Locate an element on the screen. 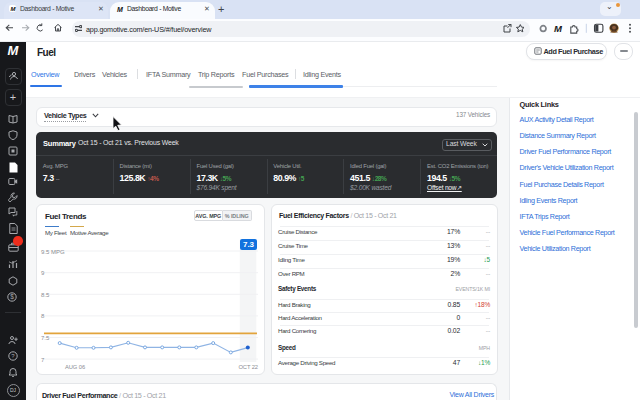  svg-text: M is located at coordinates (558, 28).